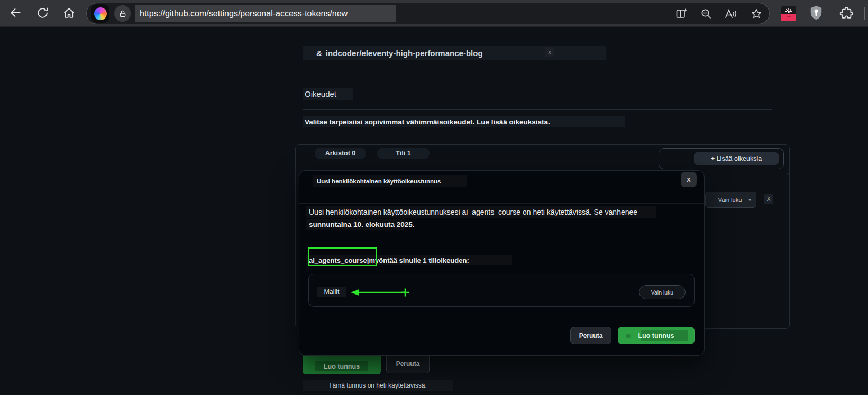 This screenshot has width=868, height=395. I want to click on modal-body-line2: sunnuntaina 10. elokuuta 2025., so click(355, 224).